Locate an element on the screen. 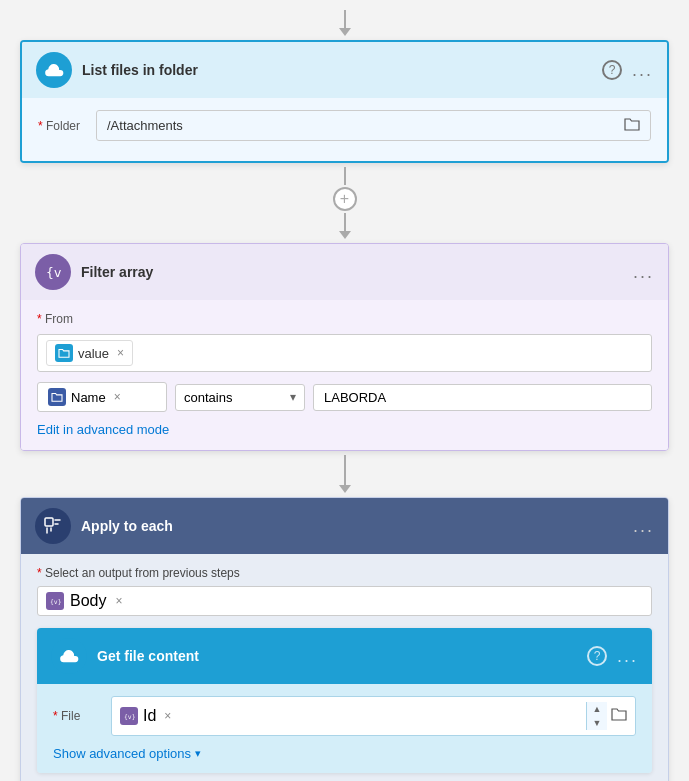  apply-each-title: Apply to each is located at coordinates (352, 526).